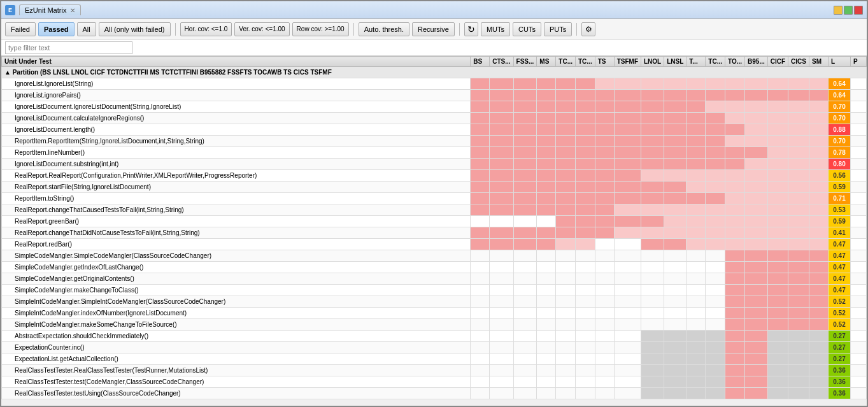 The image size is (868, 407). Describe the element at coordinates (839, 176) in the screenshot. I see `score-cell: 0.56` at that location.